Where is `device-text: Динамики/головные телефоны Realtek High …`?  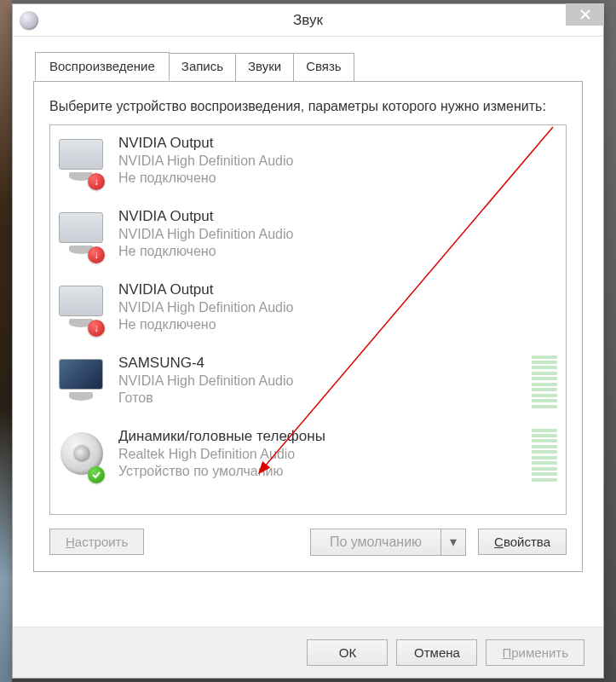 device-text: Динамики/головные телефоны Realtek High … is located at coordinates (325, 455).